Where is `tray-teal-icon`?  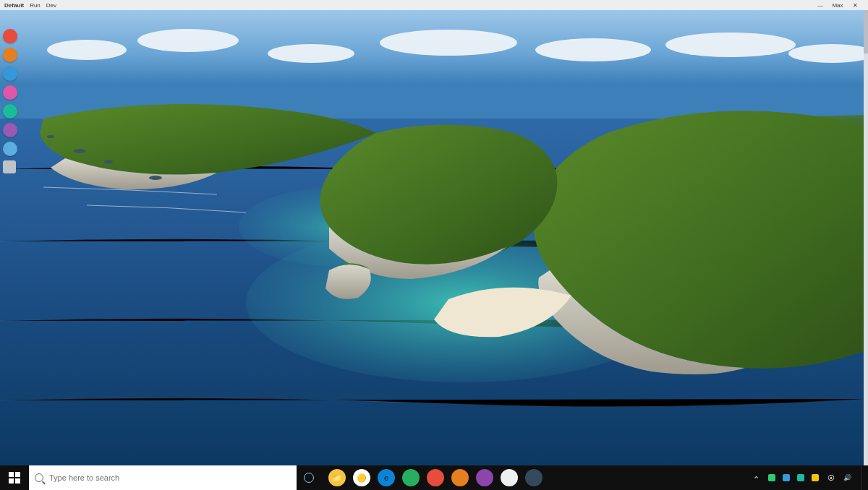 tray-teal-icon is located at coordinates (801, 478).